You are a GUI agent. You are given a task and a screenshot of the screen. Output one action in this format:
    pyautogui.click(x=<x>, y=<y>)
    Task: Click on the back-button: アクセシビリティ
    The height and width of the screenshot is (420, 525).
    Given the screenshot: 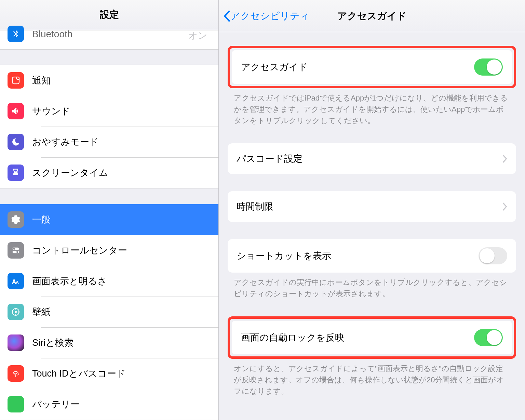 What is the action you would take?
    pyautogui.click(x=264, y=16)
    